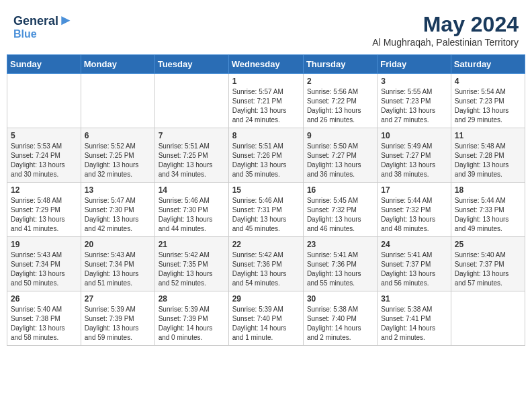 This screenshot has height=411, width=532. What do you see at coordinates (340, 324) in the screenshot?
I see `day-info: Sunrise: 5:38 AM Sunset: 7:40 PM Dayligh…` at bounding box center [340, 324].